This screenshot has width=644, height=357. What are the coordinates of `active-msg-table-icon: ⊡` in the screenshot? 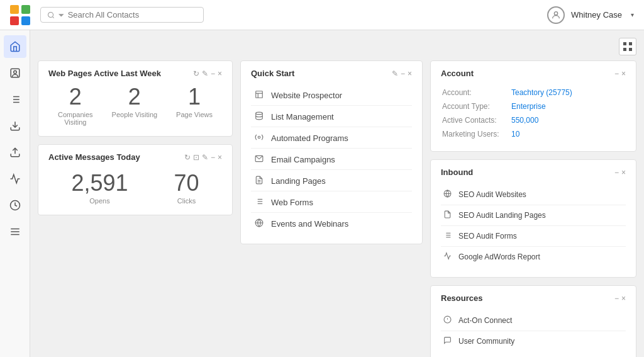 It's located at (196, 157).